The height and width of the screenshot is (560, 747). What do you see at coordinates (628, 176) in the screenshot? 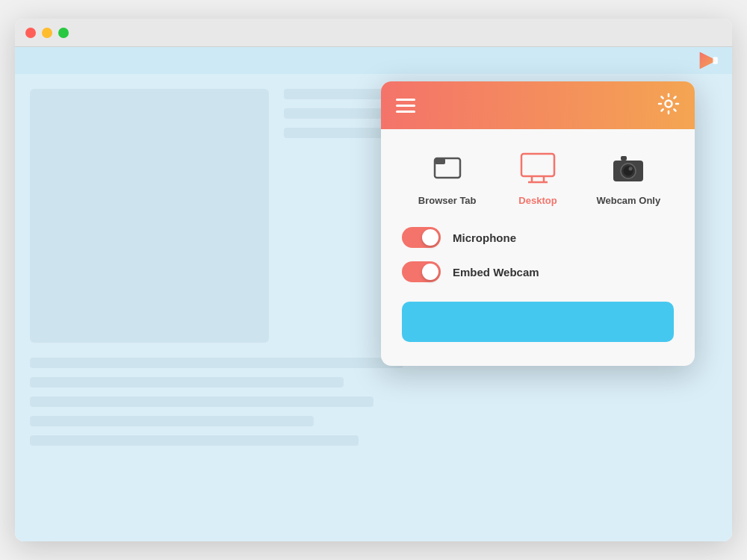
I see `source-webcam-only: Webcam Only` at bounding box center [628, 176].